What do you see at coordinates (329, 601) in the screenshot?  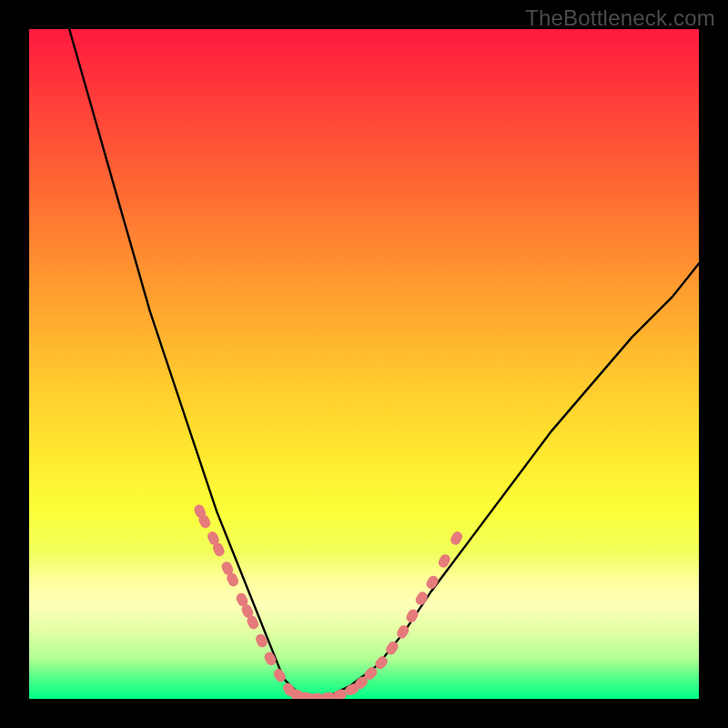 I see `curve-markers` at bounding box center [329, 601].